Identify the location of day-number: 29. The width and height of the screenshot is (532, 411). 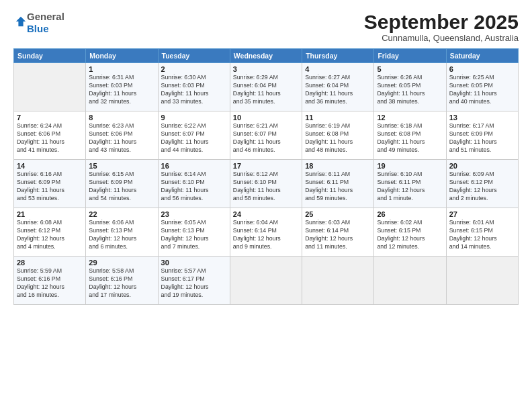
(122, 263).